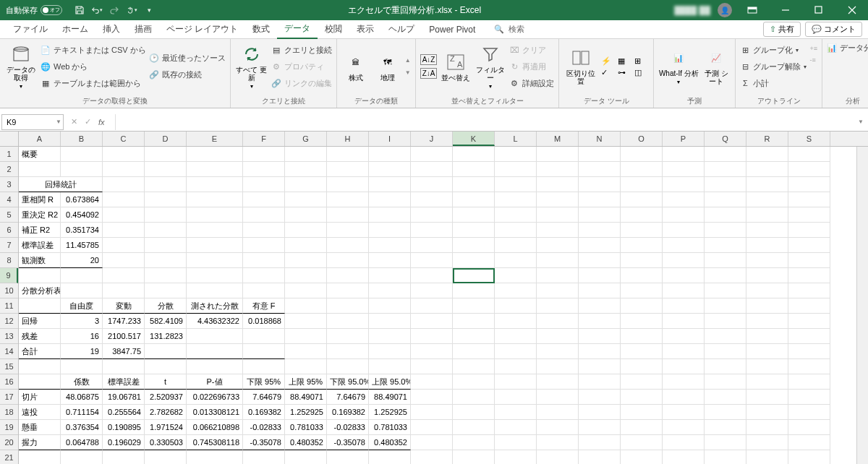 This screenshot has width=868, height=464. What do you see at coordinates (114, 10) in the screenshot?
I see `redo-icon` at bounding box center [114, 10].